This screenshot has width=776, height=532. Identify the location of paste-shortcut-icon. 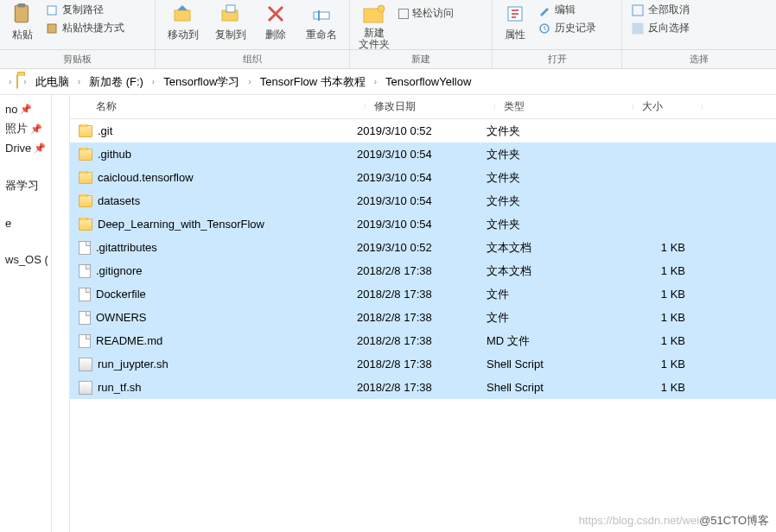
(52, 28).